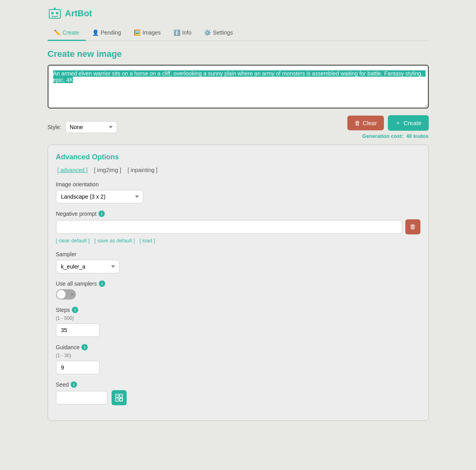 The height and width of the screenshot is (470, 476). What do you see at coordinates (238, 157) in the screenshot?
I see `advanced-title: Advanced Options` at bounding box center [238, 157].